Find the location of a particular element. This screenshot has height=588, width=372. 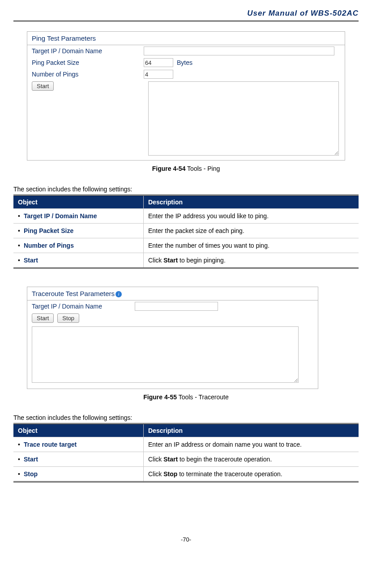

table2-row2-obj: Stop is located at coordinates (30, 474).